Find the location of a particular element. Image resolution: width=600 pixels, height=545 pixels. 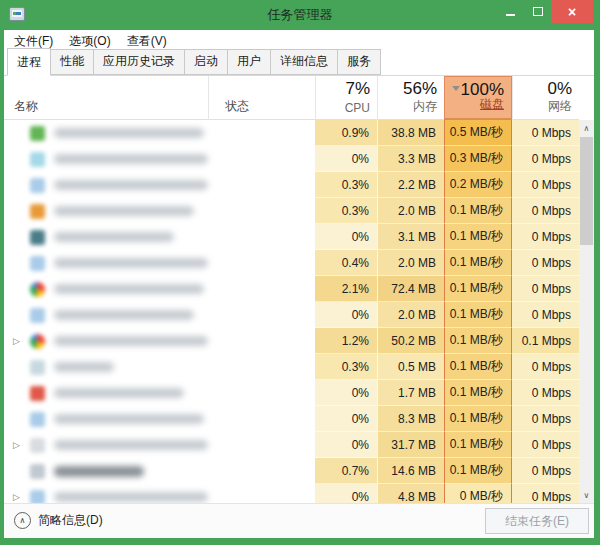

tab-processes: 进程 is located at coordinates (29, 62).